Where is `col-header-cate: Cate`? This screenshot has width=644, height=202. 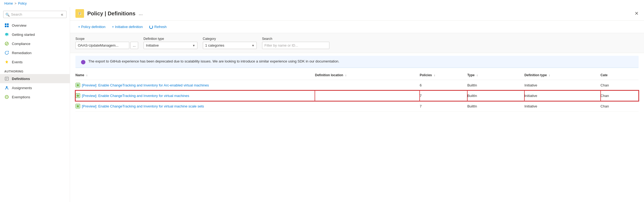
col-header-cate: Cate is located at coordinates (619, 75).